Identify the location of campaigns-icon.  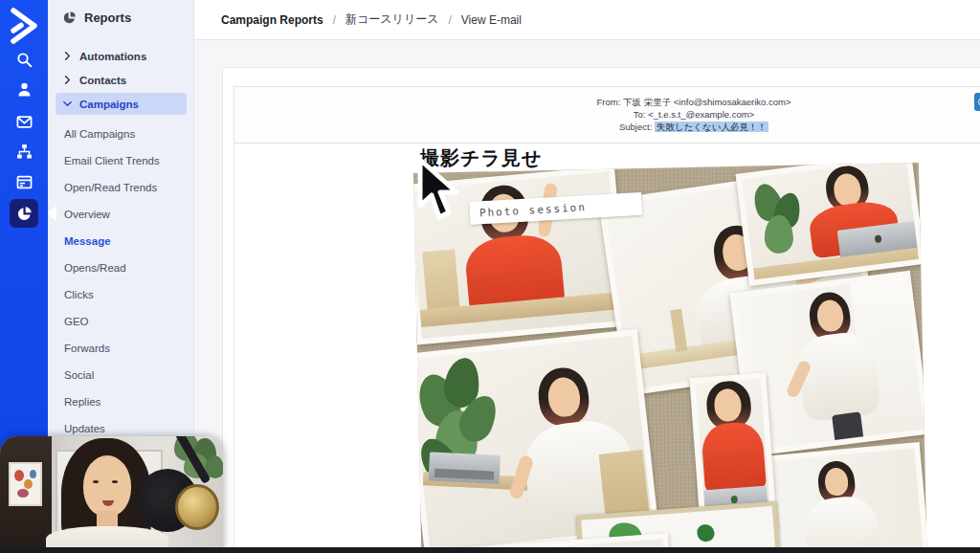
(24, 122).